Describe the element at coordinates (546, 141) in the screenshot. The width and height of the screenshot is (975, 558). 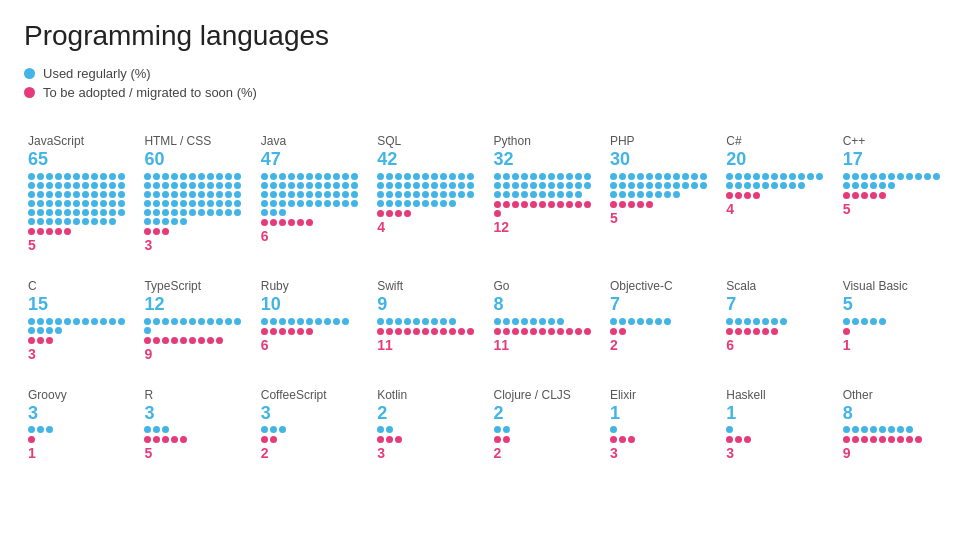
I see `lang-name: Python` at that location.